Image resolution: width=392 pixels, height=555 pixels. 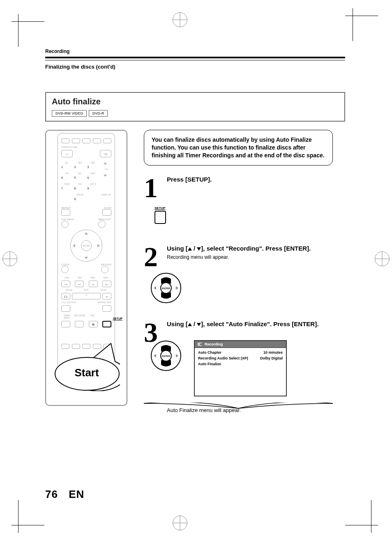 What do you see at coordinates (195, 58) in the screenshot?
I see `divider-thick` at bounding box center [195, 58].